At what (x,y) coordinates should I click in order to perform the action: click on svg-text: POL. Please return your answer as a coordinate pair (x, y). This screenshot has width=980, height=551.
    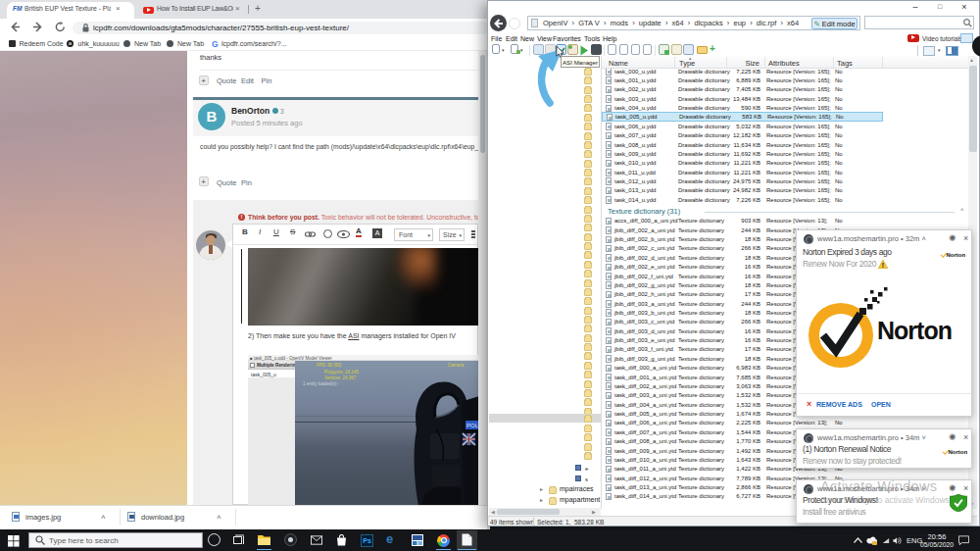
    Looking at the image, I should click on (472, 426).